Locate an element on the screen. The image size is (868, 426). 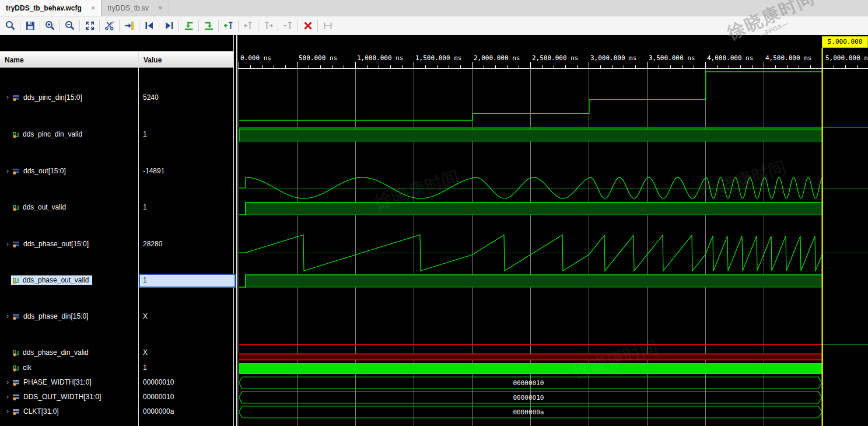
tab-bar: tryDDS_tb_behav.wcfg × tryDDS_tb.sv × is located at coordinates (434, 8).